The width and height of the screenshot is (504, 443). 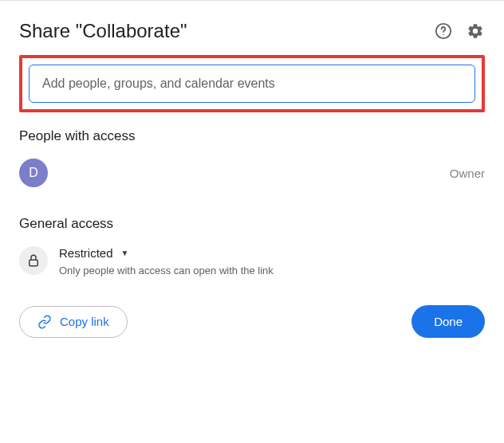 I want to click on access-selector: Restricted ▼, so click(x=166, y=253).